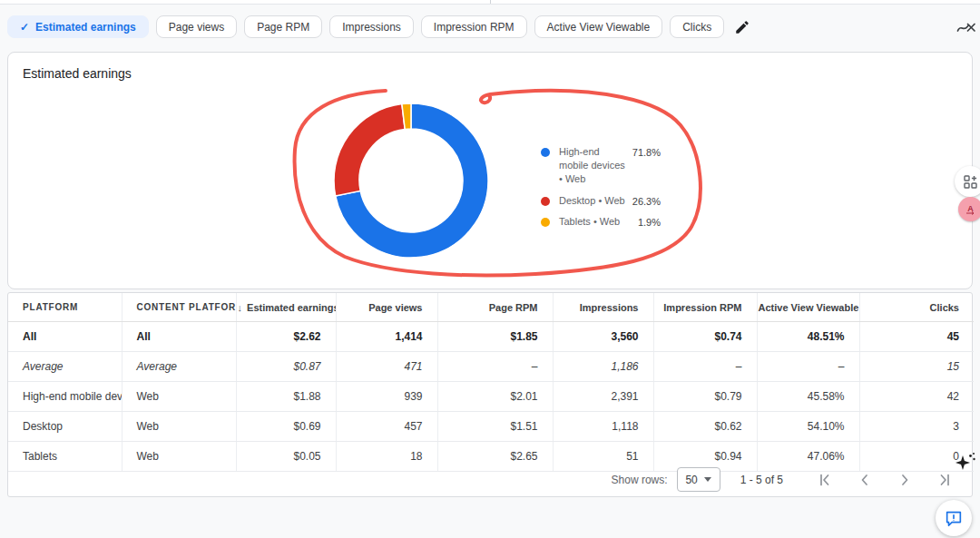  I want to click on table-row: High-end mobile devicesWeb$1.88939$2.012…, so click(491, 397).